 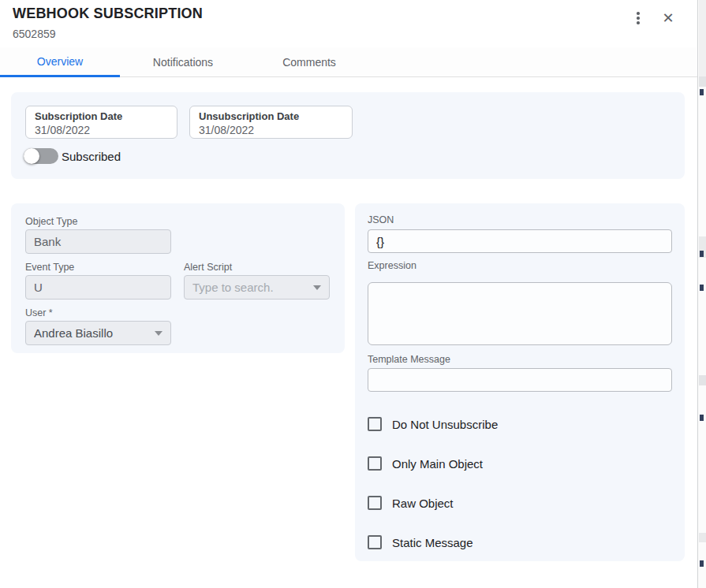 I want to click on object-type-label: Object Type, so click(x=51, y=221).